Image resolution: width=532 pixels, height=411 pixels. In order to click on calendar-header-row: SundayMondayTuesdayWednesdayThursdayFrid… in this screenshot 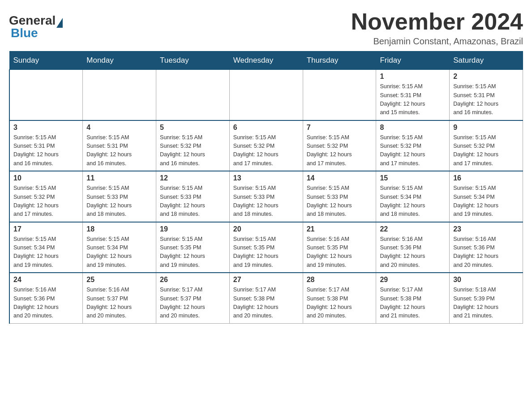, I will do `click(266, 61)`.